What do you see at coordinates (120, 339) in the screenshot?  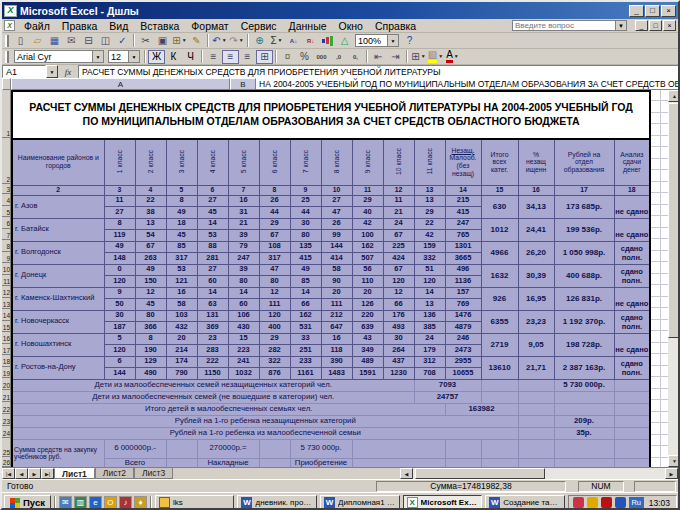 I see `cell: 5` at bounding box center [120, 339].